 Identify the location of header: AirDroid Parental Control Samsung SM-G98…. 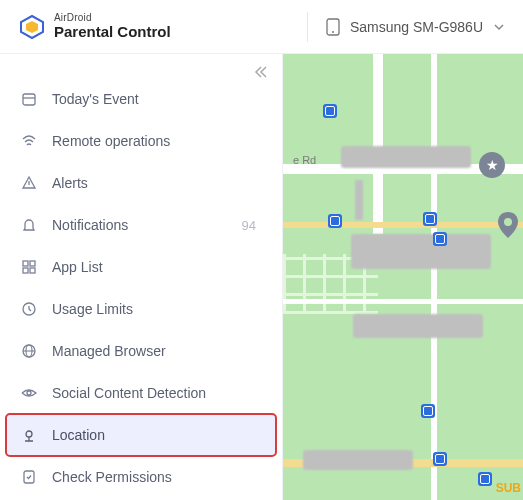
(262, 27).